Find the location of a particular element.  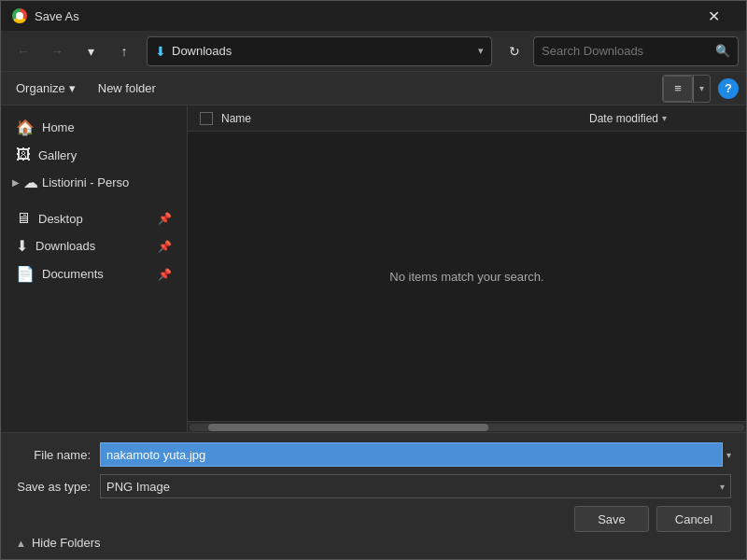

save-button: Save is located at coordinates (612, 519).